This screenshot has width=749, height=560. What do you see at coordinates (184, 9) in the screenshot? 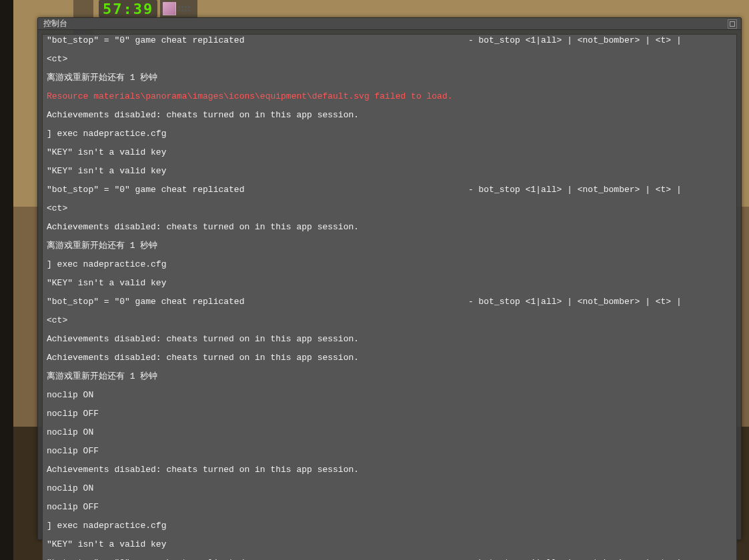
I see `hud-pips` at bounding box center [184, 9].